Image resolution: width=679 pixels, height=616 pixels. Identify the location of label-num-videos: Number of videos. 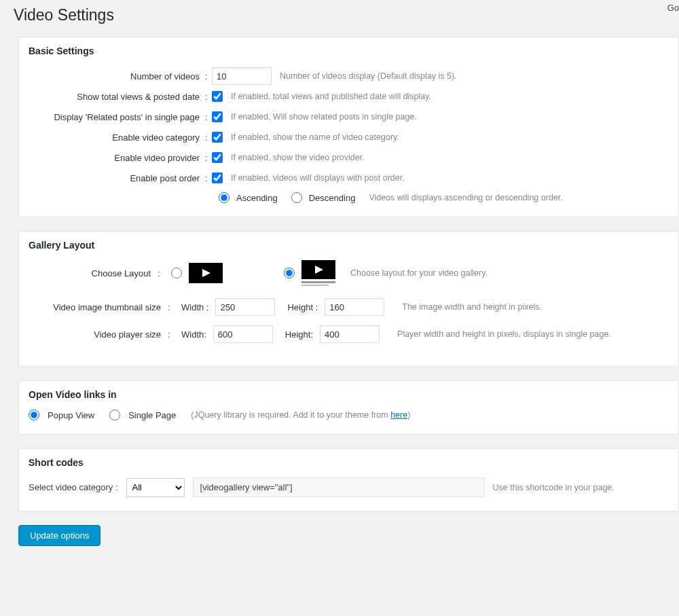
(117, 76).